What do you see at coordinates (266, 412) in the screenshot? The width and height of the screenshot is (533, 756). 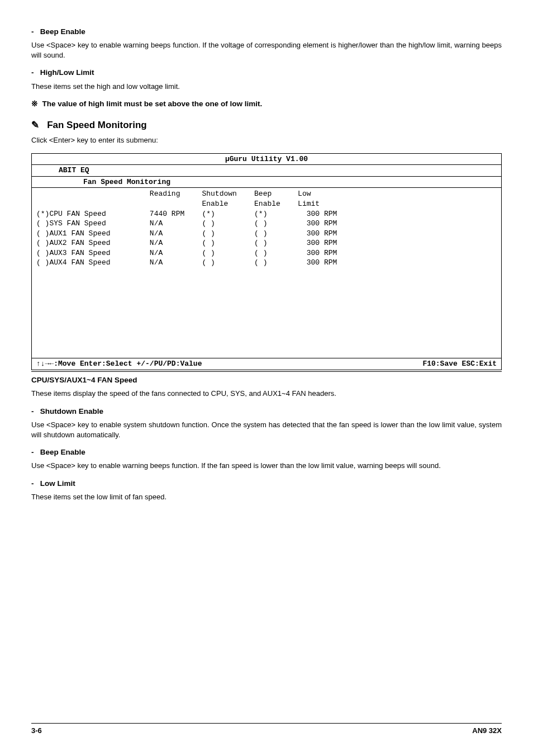 I see `heading-shutdown-enable: Shutdown Enable` at bounding box center [266, 412].